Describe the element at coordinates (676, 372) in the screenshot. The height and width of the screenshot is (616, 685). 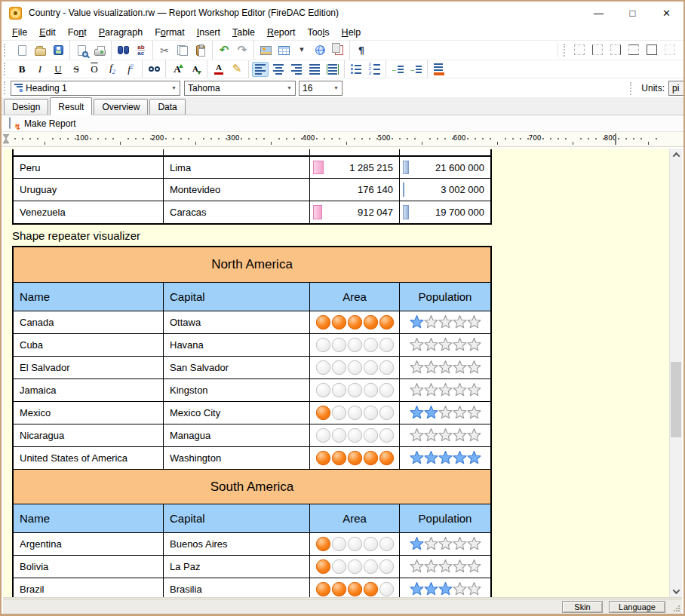
I see `vertical-scrollbar` at that location.